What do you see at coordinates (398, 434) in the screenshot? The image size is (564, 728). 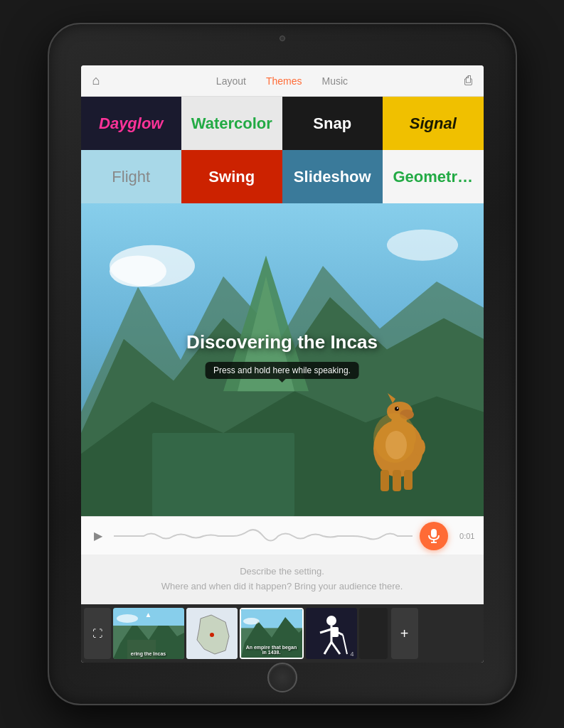 I see `llama-illustration` at bounding box center [398, 434].